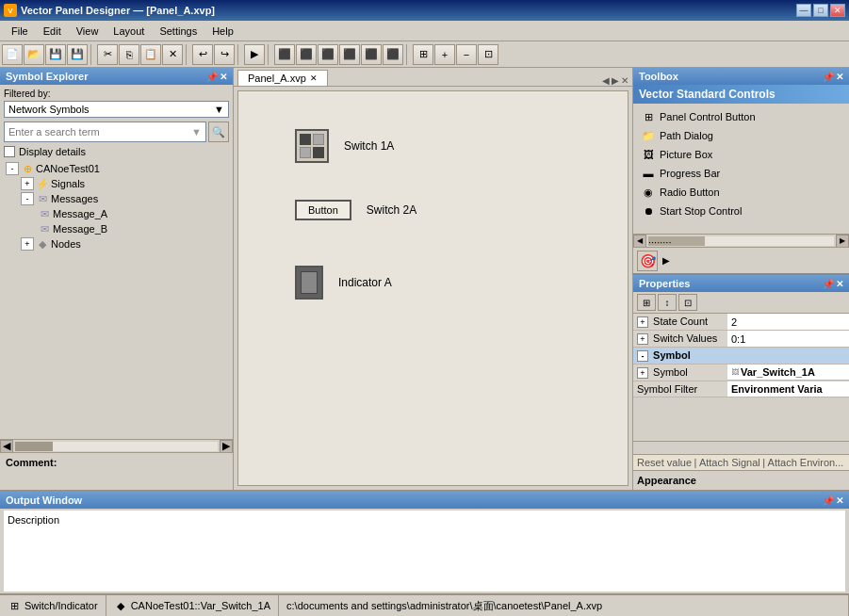 The image size is (849, 616). What do you see at coordinates (606, 81) in the screenshot?
I see `tab-nav-left: ◀` at bounding box center [606, 81].